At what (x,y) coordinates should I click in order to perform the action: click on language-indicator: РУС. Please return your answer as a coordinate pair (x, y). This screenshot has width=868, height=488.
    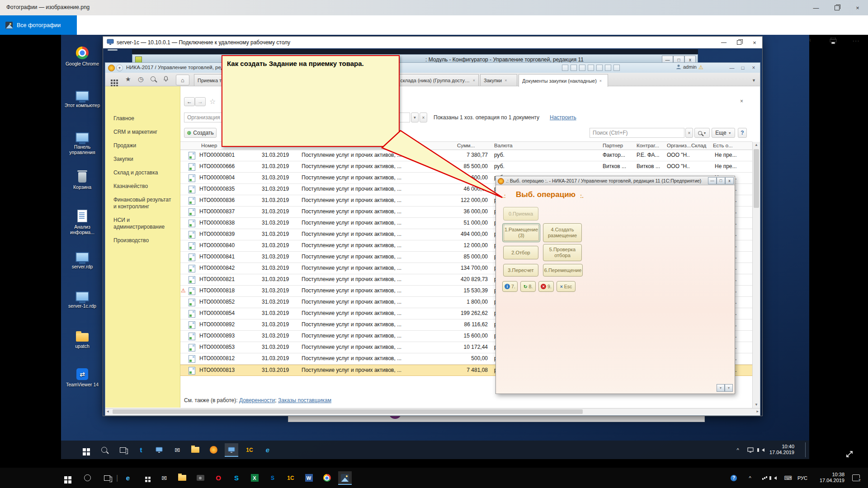
    Looking at the image, I should click on (802, 478).